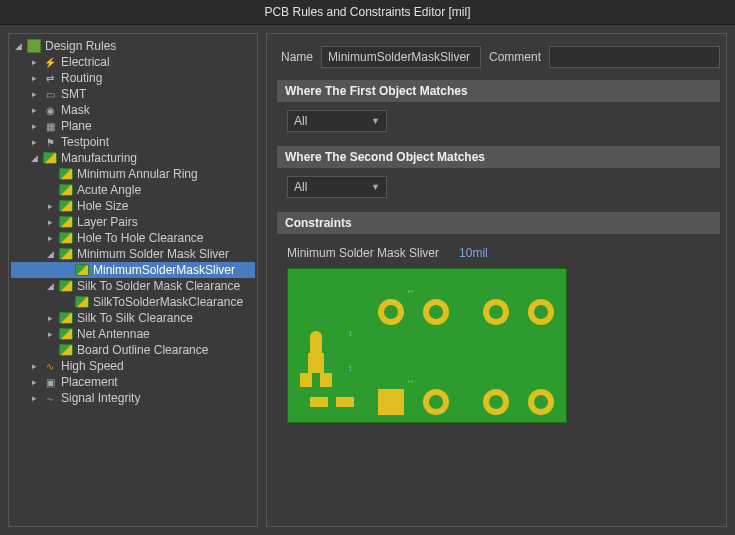 Image resolution: width=735 pixels, height=535 pixels. I want to click on tree-item: ▸ Hole To Hole Clearance, so click(133, 238).